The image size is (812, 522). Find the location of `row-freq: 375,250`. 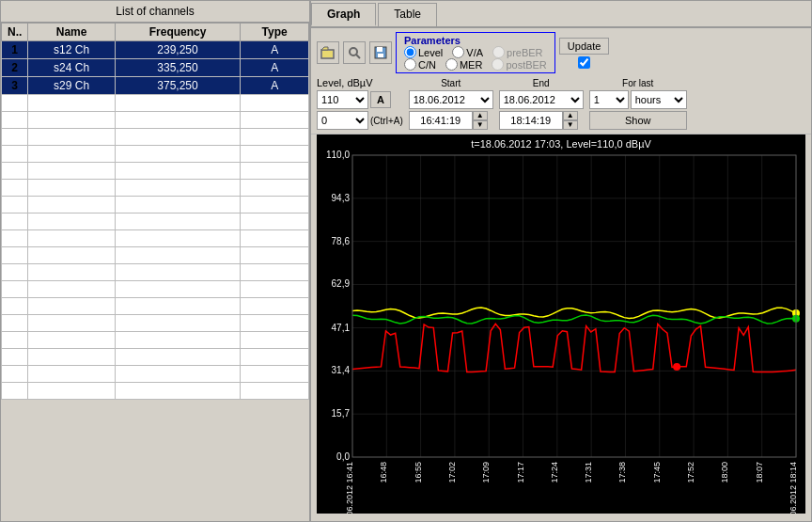

row-freq: 375,250 is located at coordinates (178, 87).